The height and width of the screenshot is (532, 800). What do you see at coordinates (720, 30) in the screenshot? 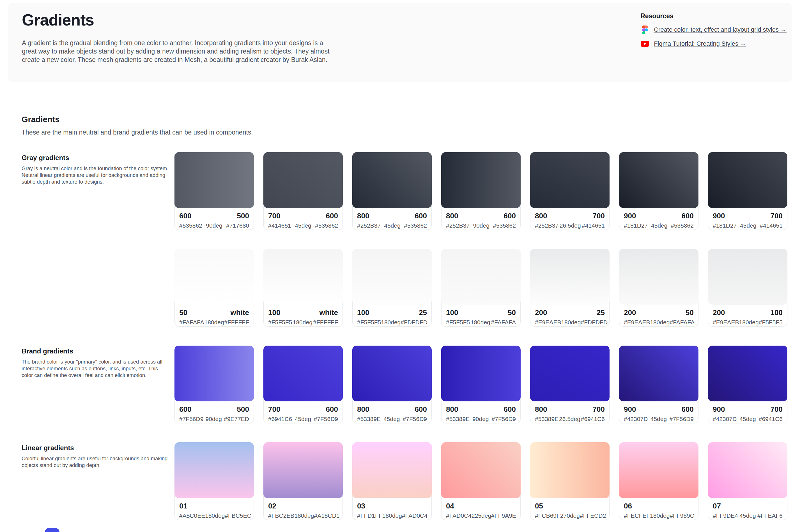
I see `resource-link-label: Create color, text, effect and layout gr…` at bounding box center [720, 30].